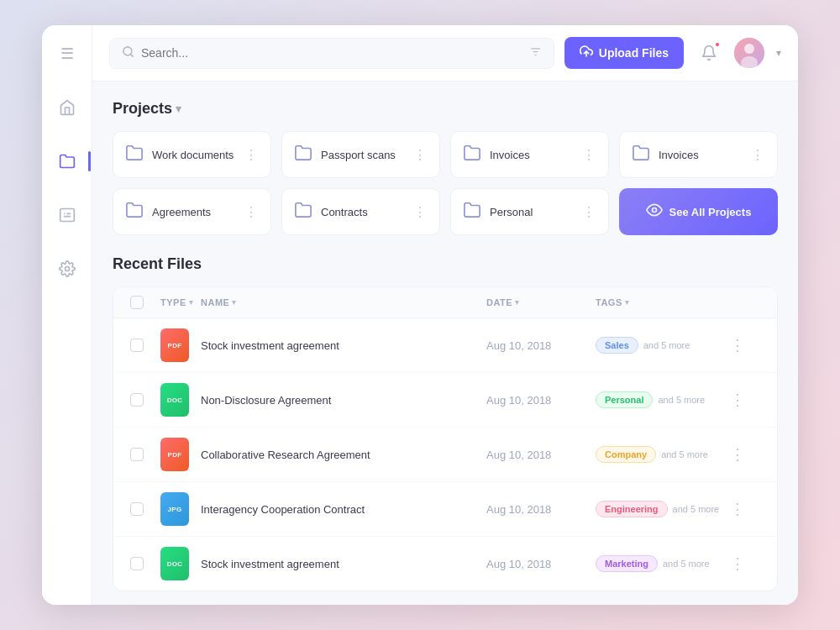 This screenshot has height=630, width=840. What do you see at coordinates (541, 509) in the screenshot?
I see `file-date-3: Aug 10, 2018` at bounding box center [541, 509].